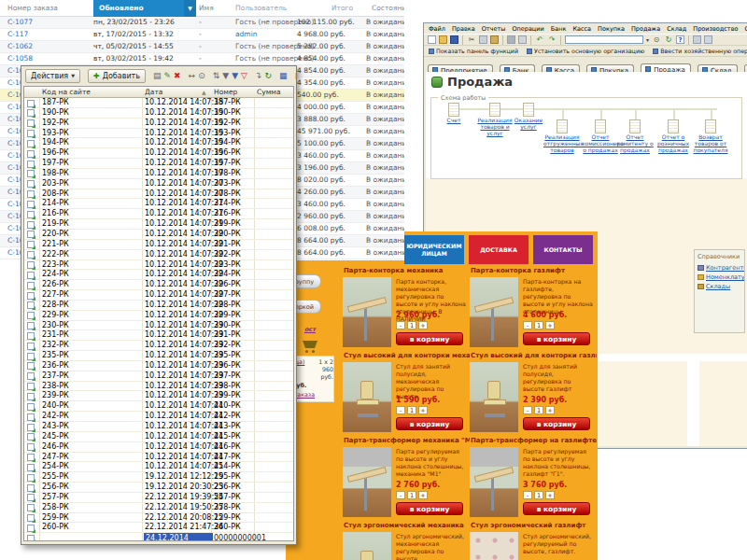  Describe the element at coordinates (153, 92) in the screenshot. I see `column-header-date: Дата` at that location.